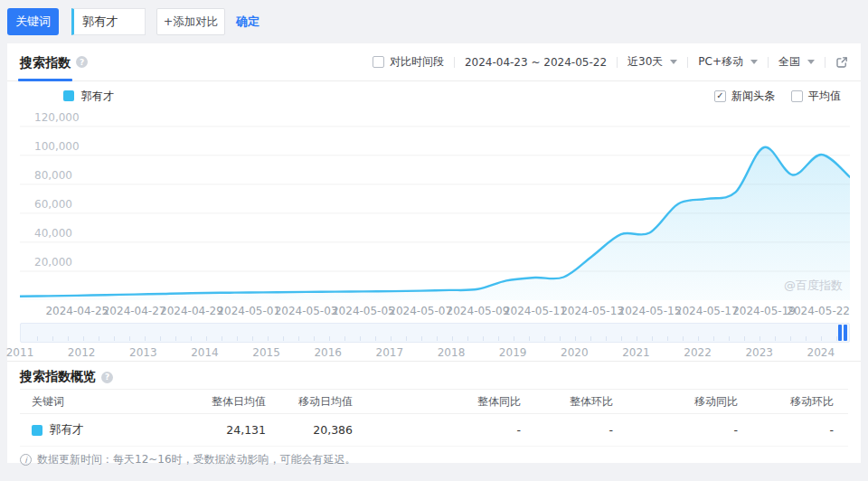 Image resolution: width=868 pixels, height=481 pixels. Describe the element at coordinates (33, 22) in the screenshot. I see `keyword-button: 关键词` at that location.